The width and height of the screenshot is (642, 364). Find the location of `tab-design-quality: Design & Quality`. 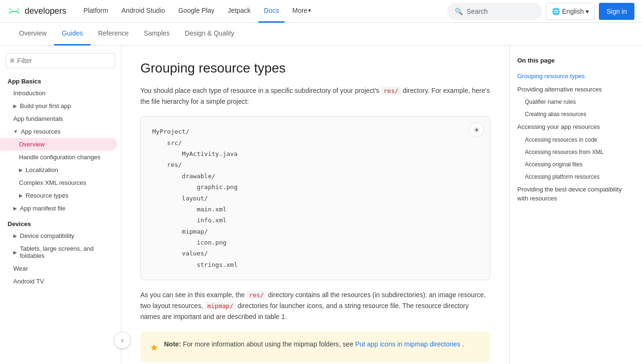

tab-design-quality: Design & Quality is located at coordinates (210, 34).